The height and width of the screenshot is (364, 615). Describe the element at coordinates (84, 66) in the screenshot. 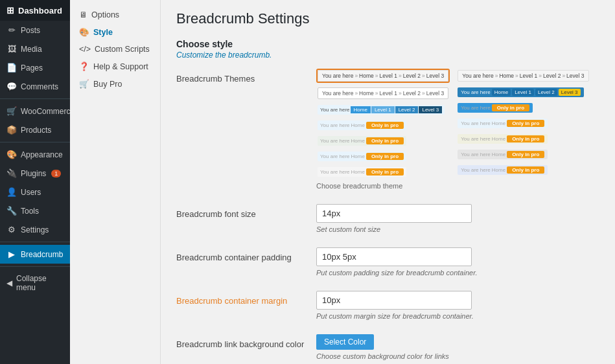

I see `help-icon: ❓` at that location.